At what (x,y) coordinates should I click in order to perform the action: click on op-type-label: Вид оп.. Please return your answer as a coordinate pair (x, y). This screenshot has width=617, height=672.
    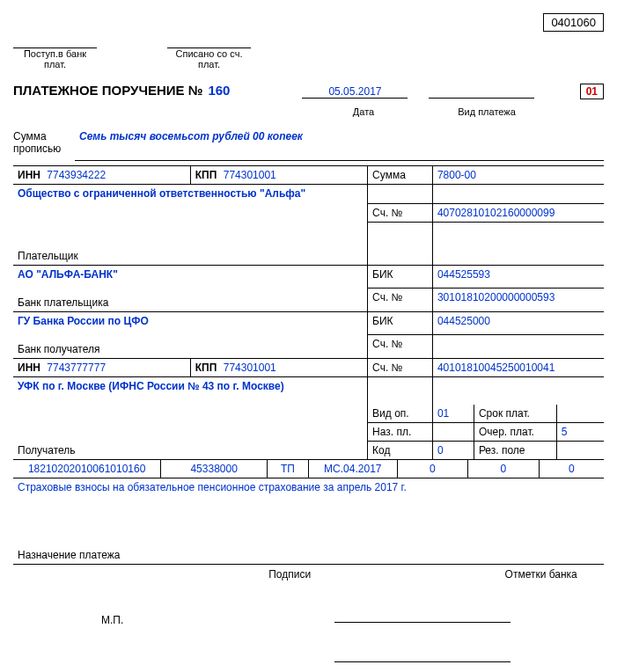
    Looking at the image, I should click on (400, 413).